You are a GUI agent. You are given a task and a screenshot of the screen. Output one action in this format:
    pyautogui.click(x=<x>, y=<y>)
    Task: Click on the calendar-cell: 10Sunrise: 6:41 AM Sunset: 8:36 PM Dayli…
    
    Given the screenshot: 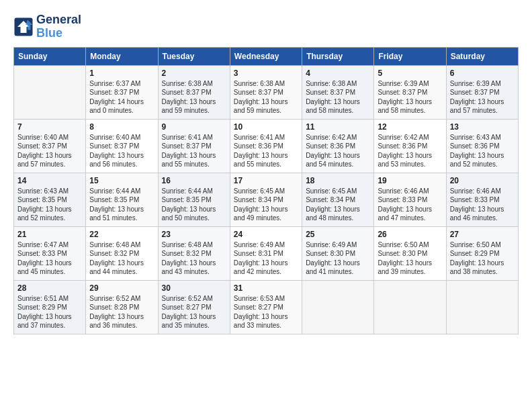 What is the action you would take?
    pyautogui.click(x=266, y=146)
    